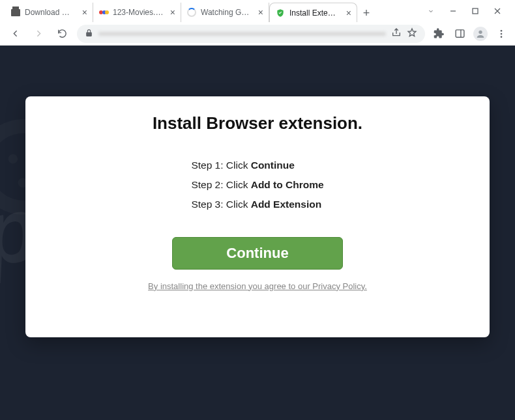 This screenshot has height=420, width=515. Describe the element at coordinates (258, 124) in the screenshot. I see `card-heading: Install Browser extension.` at that location.